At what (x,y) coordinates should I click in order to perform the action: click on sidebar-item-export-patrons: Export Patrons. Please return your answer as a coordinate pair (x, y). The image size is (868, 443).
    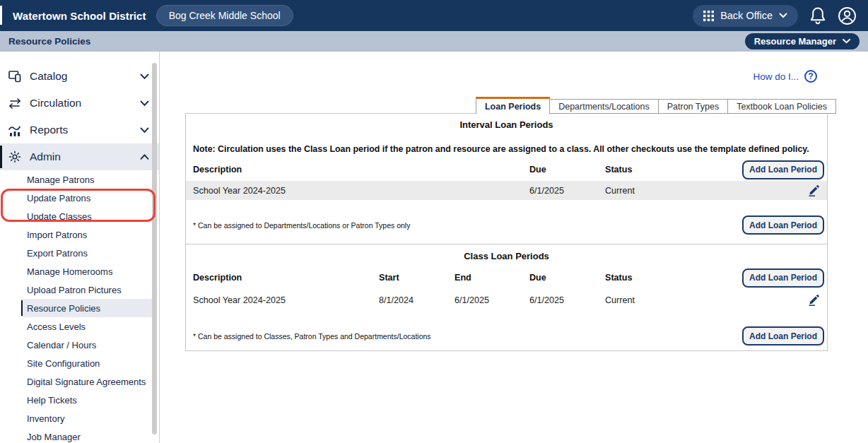
    Looking at the image, I should click on (88, 253).